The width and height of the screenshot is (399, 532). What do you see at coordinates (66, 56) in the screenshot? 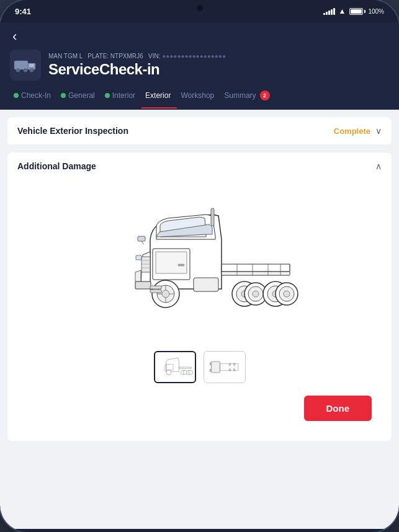
I see `vehicle-make: MAN TGM L` at bounding box center [66, 56].